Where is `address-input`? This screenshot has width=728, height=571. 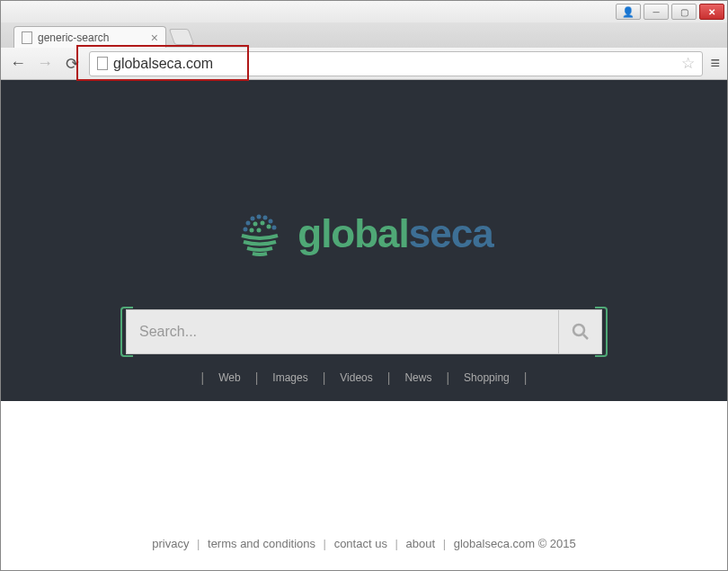
address-input is located at coordinates (395, 64).